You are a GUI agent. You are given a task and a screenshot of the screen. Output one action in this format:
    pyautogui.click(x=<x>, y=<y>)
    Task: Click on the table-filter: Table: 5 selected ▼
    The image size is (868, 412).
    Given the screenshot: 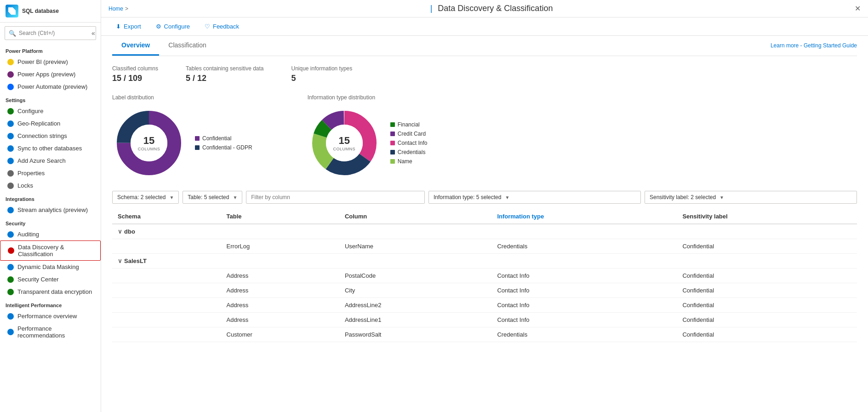 What is the action you would take?
    pyautogui.click(x=212, y=197)
    